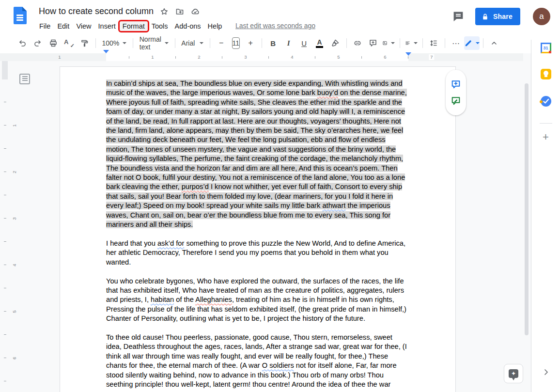 Image resolution: width=560 pixels, height=392 pixels. What do you see at coordinates (546, 372) in the screenshot?
I see `hide-side-panel-chevron` at bounding box center [546, 372].